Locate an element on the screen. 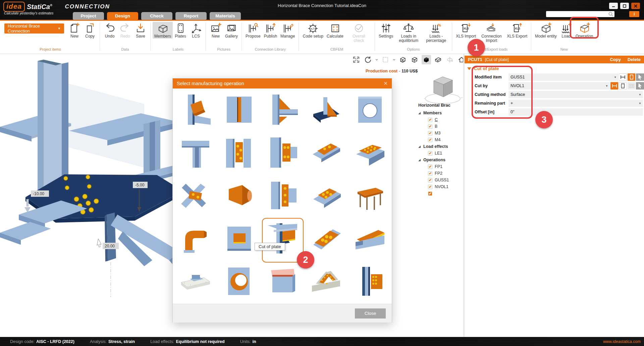 The width and height of the screenshot is (644, 346). tree-item-guss1: ✔GUSS1 is located at coordinates (438, 180).